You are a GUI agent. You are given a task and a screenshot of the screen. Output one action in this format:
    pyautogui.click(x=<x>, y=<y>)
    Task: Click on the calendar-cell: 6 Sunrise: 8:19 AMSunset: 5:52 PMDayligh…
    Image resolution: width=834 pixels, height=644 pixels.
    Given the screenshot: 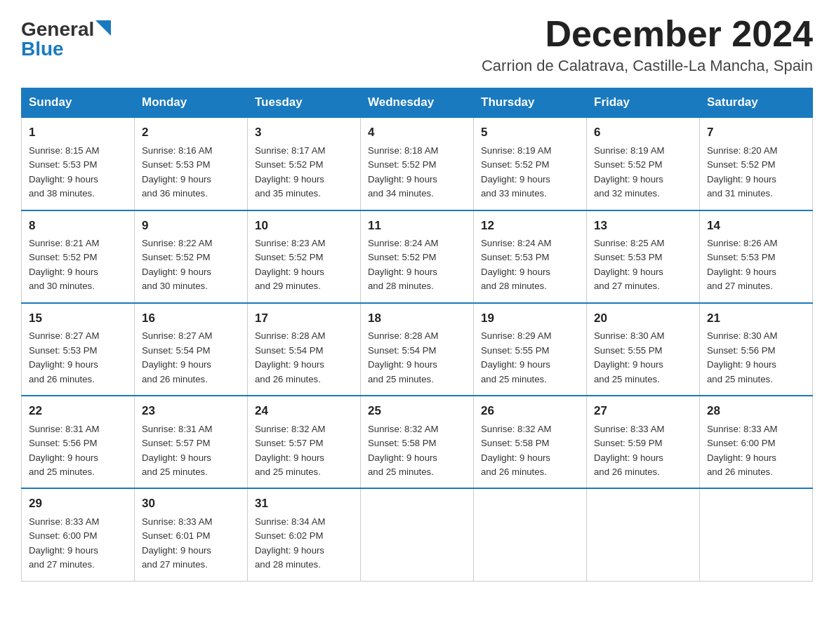 What is the action you would take?
    pyautogui.click(x=643, y=163)
    